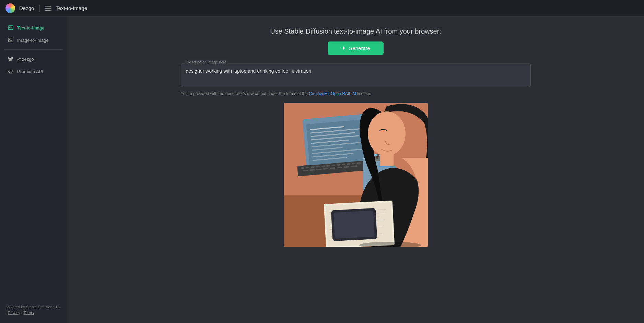 Image resolution: width=644 pixels, height=323 pixels. I want to click on sidebar-item-text-to-image-label: Text-to-Image, so click(31, 28).